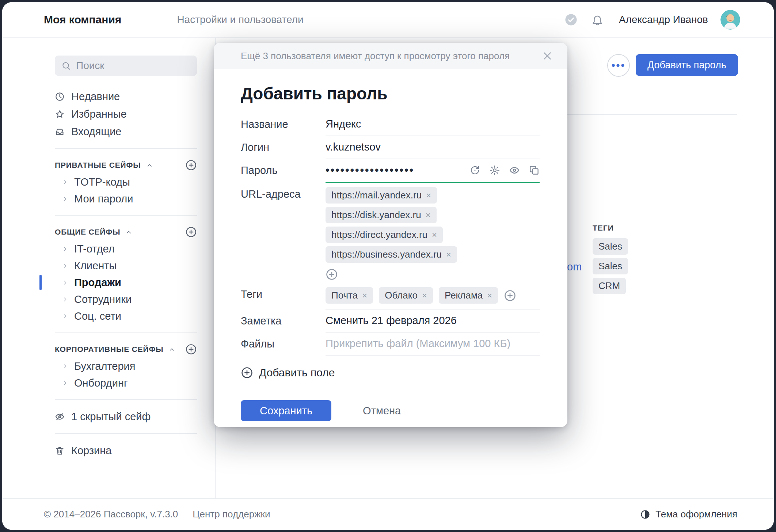 The height and width of the screenshot is (532, 776). Describe the element at coordinates (391, 56) in the screenshot. I see `modal-header: Ещё 3 пользователя имеют доступ к просмо…` at that location.